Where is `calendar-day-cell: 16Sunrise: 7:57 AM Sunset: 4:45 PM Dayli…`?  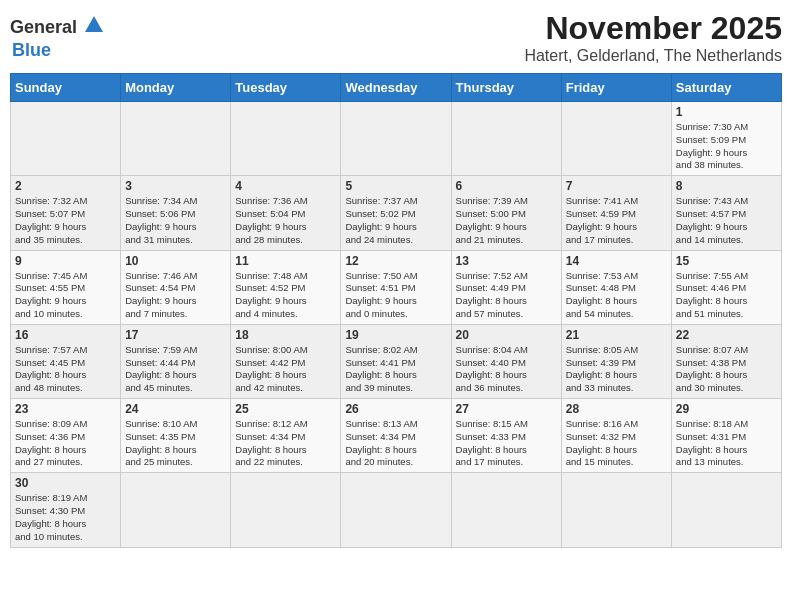 calendar-day-cell: 16Sunrise: 7:57 AM Sunset: 4:45 PM Dayli… is located at coordinates (66, 361).